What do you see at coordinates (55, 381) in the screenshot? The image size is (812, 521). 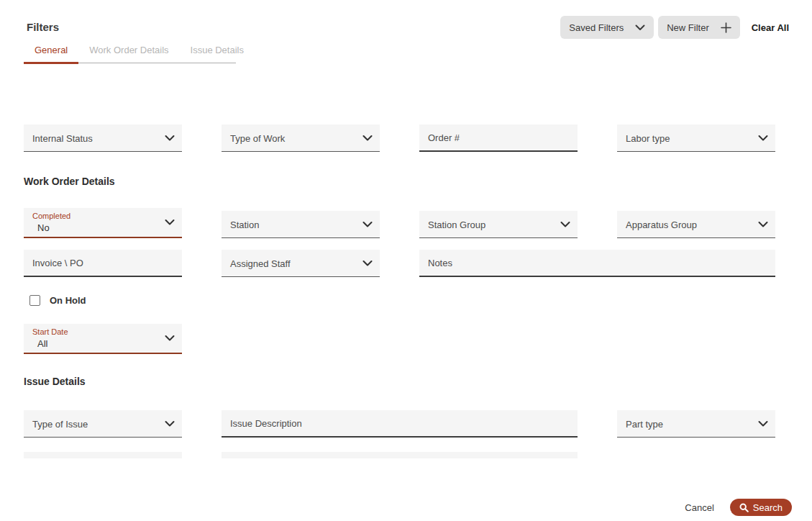 I see `issue-details-heading: Issue Details` at bounding box center [55, 381].